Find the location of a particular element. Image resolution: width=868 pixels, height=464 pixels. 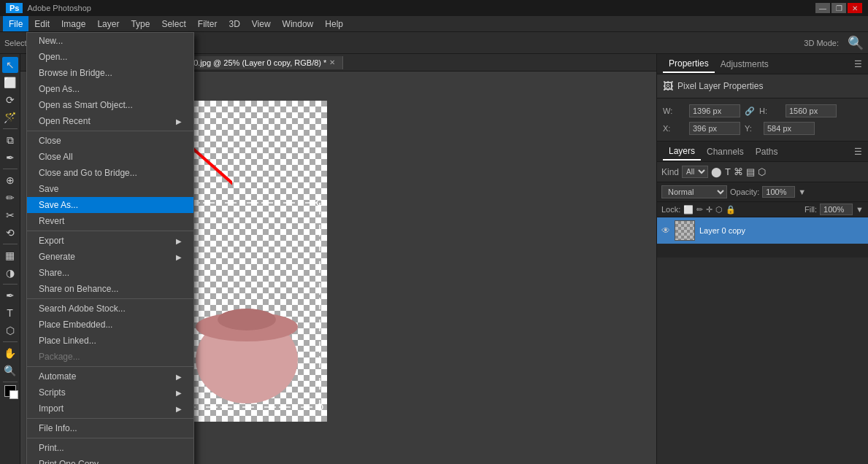

search-icon: 🔍 is located at coordinates (856, 43).